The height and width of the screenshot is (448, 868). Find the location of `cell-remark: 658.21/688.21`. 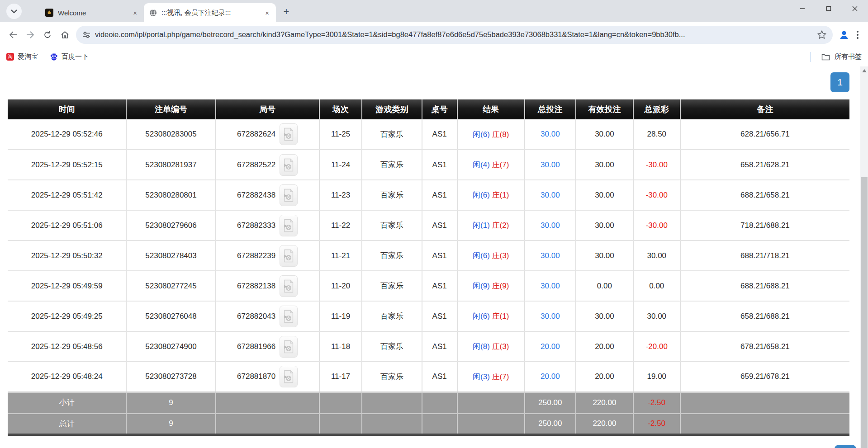

cell-remark: 658.21/688.21 is located at coordinates (765, 316).